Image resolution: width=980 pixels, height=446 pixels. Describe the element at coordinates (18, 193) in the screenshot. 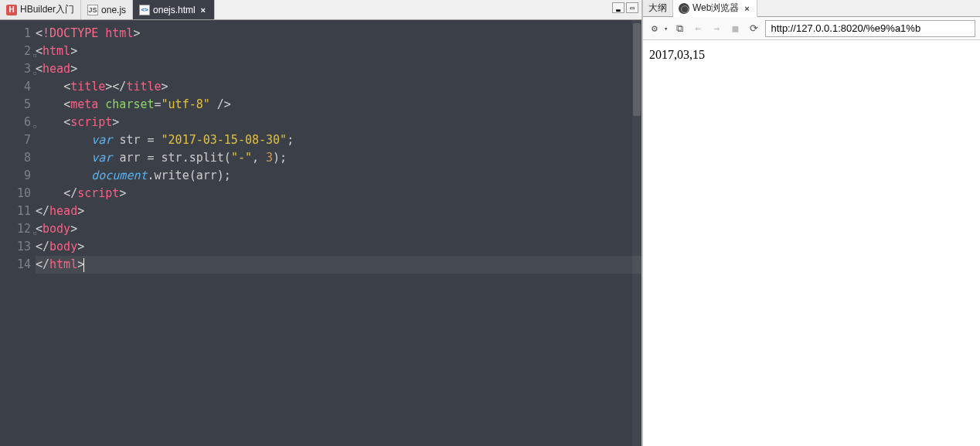

I see `line-number: 10` at that location.